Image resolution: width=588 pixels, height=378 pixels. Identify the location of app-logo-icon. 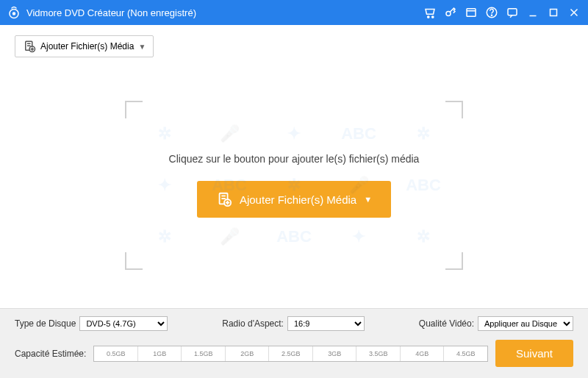
(14, 13).